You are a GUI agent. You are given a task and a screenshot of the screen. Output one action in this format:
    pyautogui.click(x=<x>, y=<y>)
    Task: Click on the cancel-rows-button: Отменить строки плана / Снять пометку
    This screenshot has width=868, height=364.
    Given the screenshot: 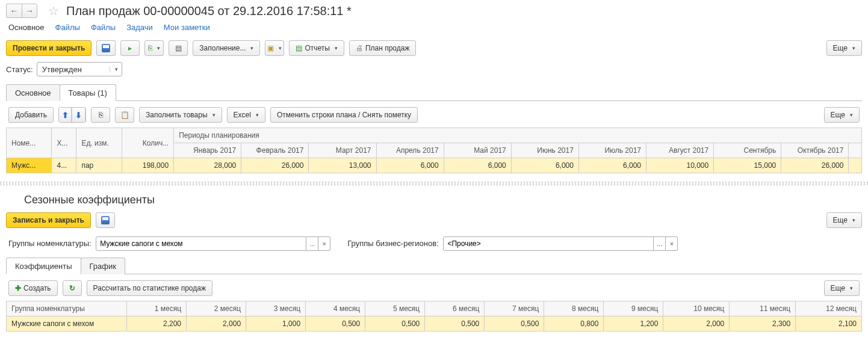 What is the action you would take?
    pyautogui.click(x=344, y=115)
    